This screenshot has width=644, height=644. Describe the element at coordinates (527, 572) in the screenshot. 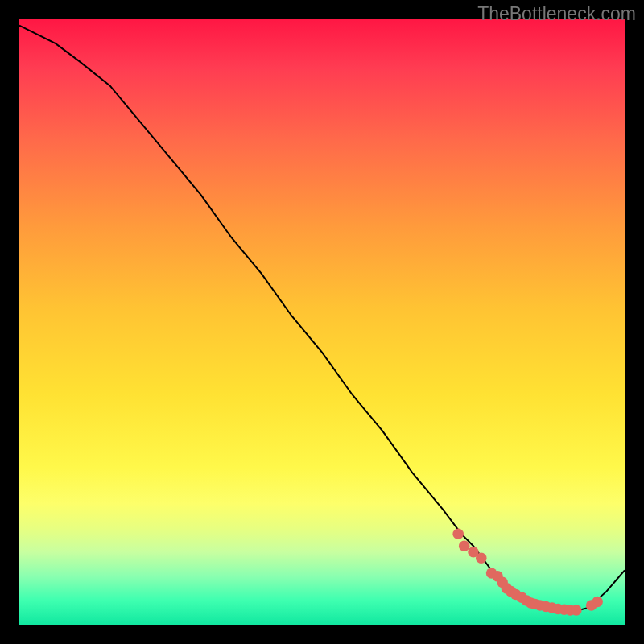

I see `data-points-group` at that location.